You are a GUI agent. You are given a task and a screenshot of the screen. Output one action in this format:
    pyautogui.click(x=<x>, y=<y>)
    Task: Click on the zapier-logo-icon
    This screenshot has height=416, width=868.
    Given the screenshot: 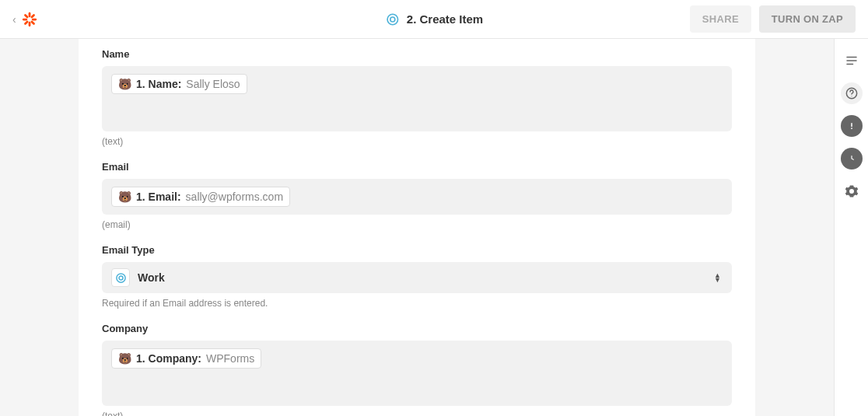 What is the action you would take?
    pyautogui.click(x=30, y=19)
    